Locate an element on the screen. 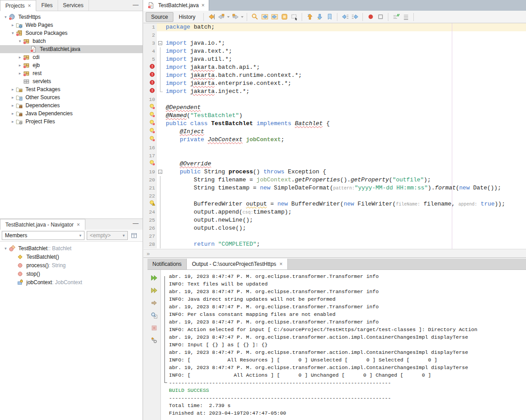  navigator-members-select: Members ▾ is located at coordinates (43, 235).